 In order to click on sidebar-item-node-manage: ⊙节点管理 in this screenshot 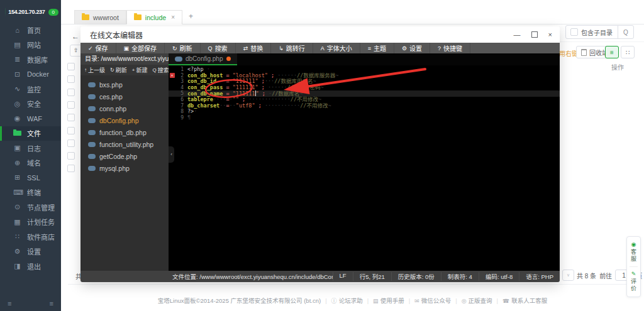, I will do `click(30, 207)`.